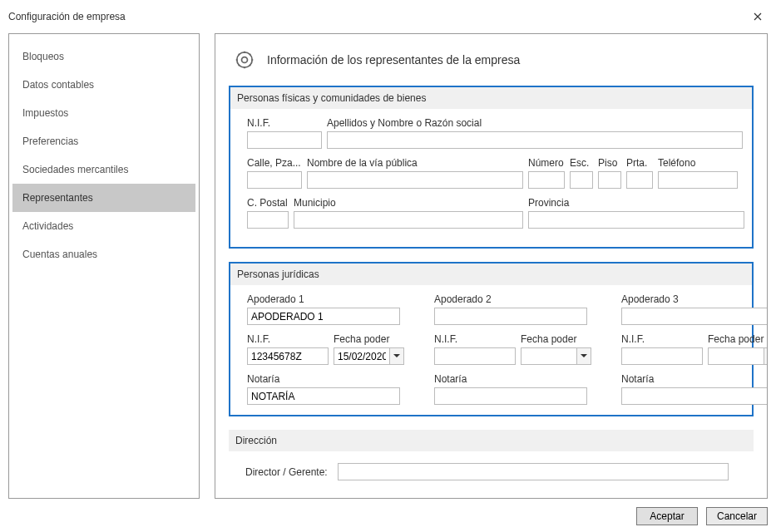 The width and height of the screenshot is (776, 532). What do you see at coordinates (491, 441) in the screenshot?
I see `group-title-direccion: Dirección` at bounding box center [491, 441].